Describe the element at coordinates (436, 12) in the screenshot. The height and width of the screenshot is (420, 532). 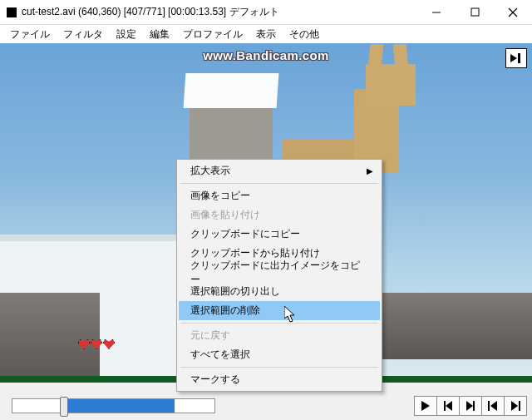
I see `minimize-button` at that location.